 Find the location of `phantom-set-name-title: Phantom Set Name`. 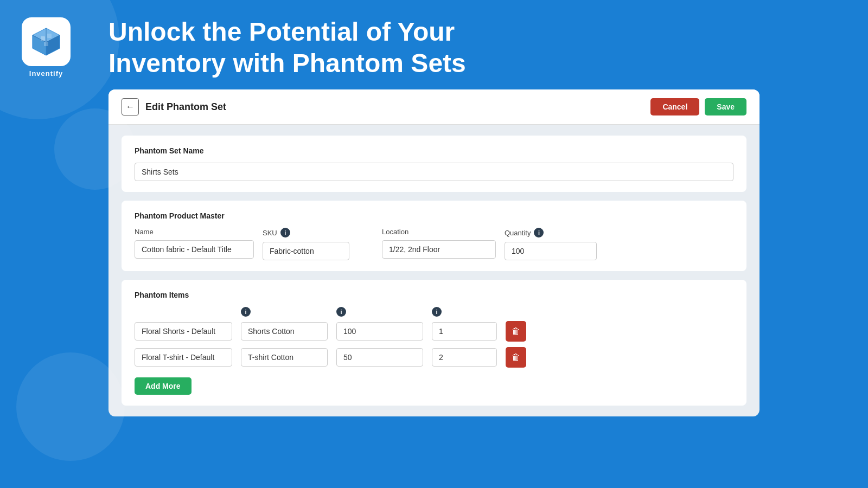

phantom-set-name-title: Phantom Set Name is located at coordinates (434, 151).